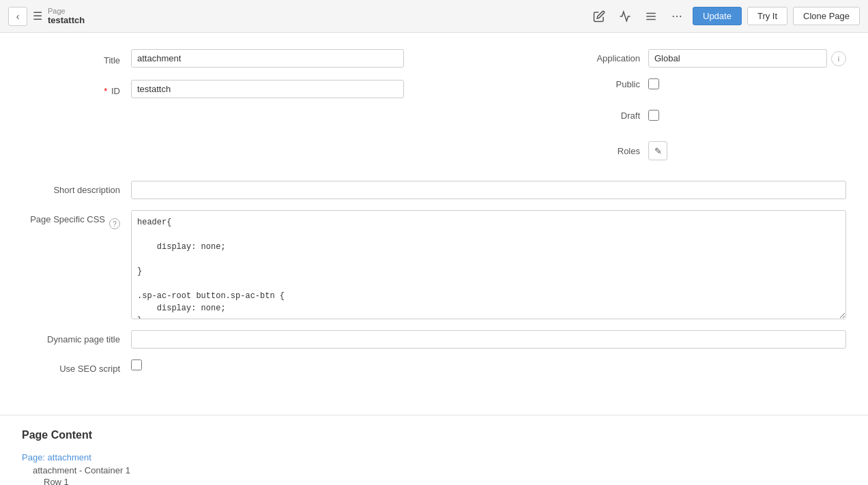 The height and width of the screenshot is (485, 868). What do you see at coordinates (46, 16) in the screenshot?
I see `top-bar-left: ‹ ☰ Page testattch` at bounding box center [46, 16].